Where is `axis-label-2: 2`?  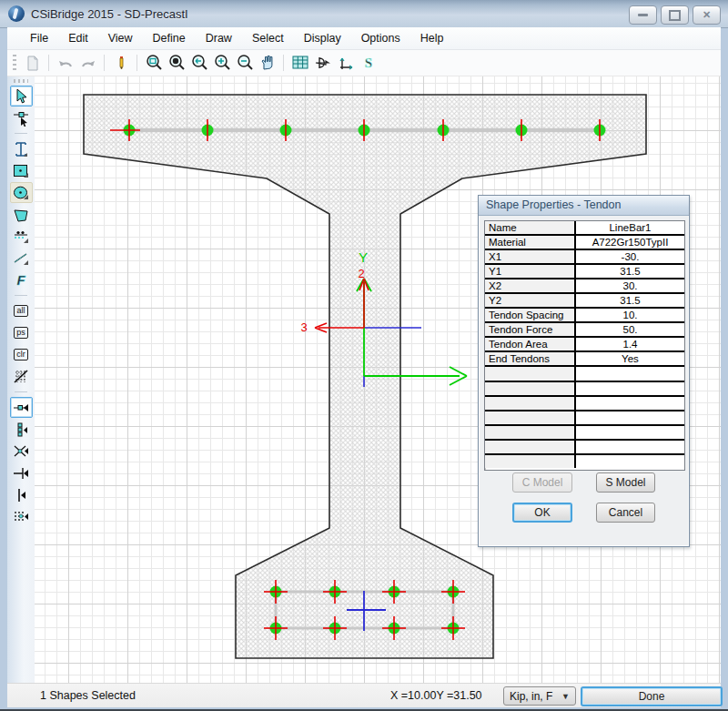 axis-label-2: 2 is located at coordinates (360, 273).